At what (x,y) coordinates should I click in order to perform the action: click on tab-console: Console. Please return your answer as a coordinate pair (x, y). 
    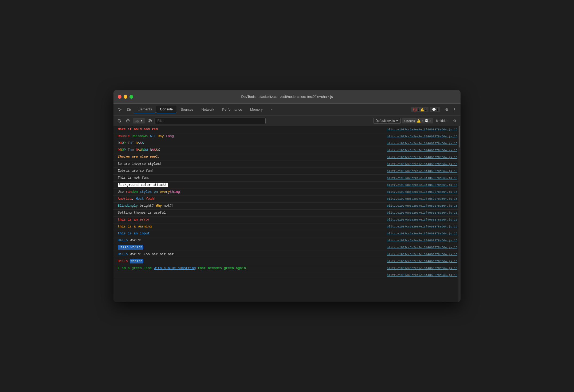
    Looking at the image, I should click on (166, 109).